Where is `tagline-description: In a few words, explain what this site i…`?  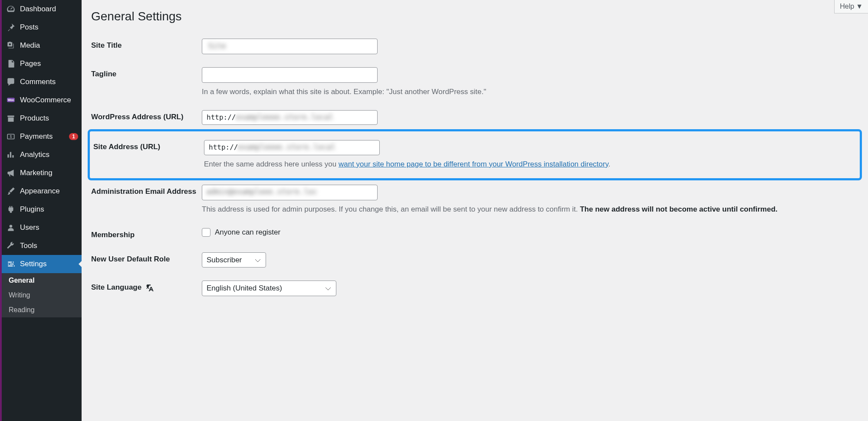
tagline-description: In a few words, explain what this site i… is located at coordinates (530, 92).